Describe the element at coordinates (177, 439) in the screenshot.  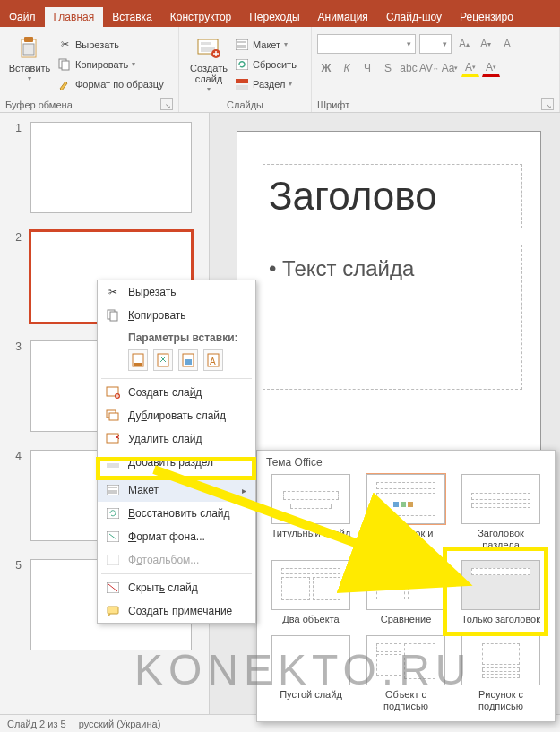
I see `ctx-delete-slide: Удалить слайд` at that location.